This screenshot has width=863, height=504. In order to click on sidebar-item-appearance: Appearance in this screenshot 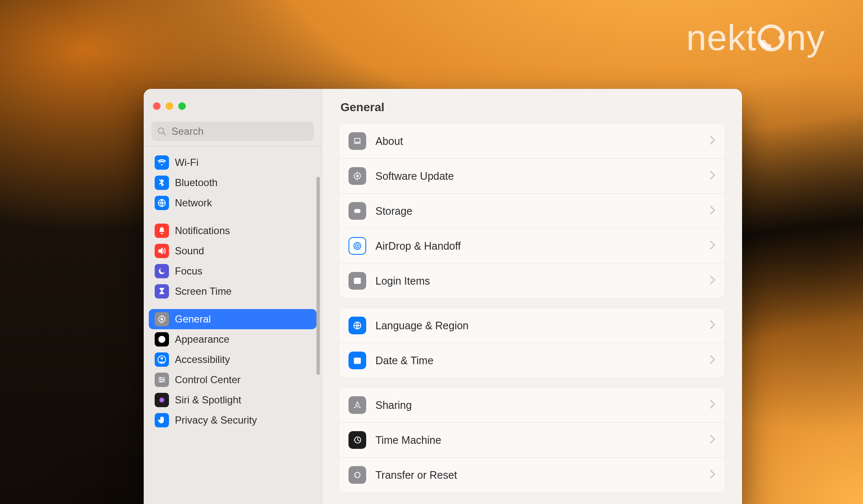, I will do `click(233, 339)`.